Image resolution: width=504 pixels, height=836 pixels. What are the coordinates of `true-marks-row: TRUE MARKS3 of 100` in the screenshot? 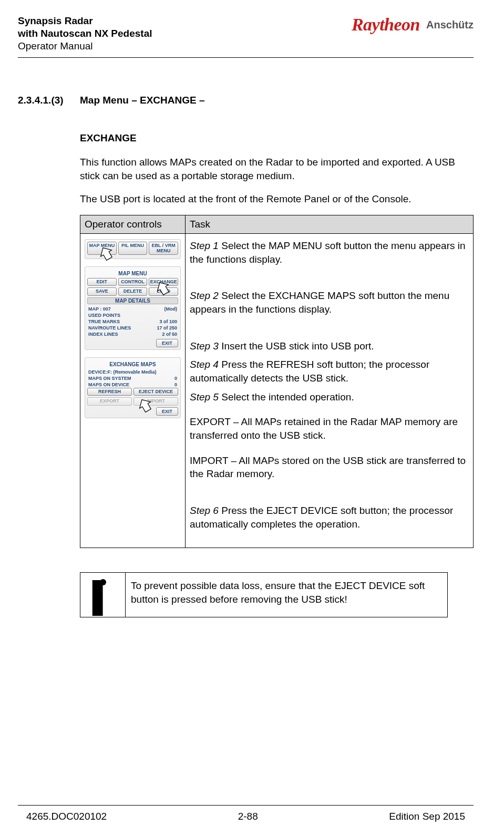 It's located at (132, 322).